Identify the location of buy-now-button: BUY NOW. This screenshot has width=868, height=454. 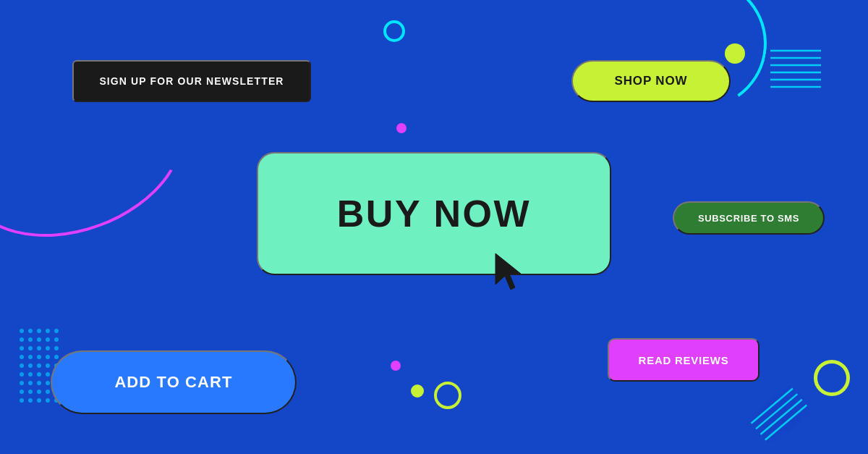
(434, 214).